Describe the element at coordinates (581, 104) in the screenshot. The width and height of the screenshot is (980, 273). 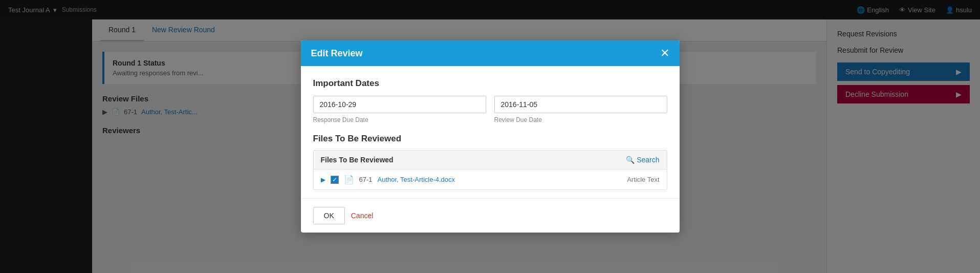
I see `review-due-date-input` at that location.